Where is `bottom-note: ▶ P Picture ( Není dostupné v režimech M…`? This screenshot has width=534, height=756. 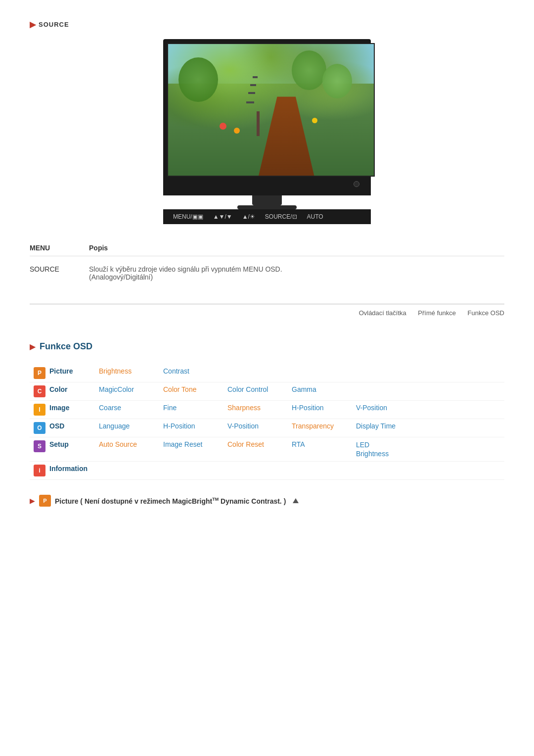
bottom-note: ▶ P Picture ( Není dostupné v režimech M… is located at coordinates (267, 501).